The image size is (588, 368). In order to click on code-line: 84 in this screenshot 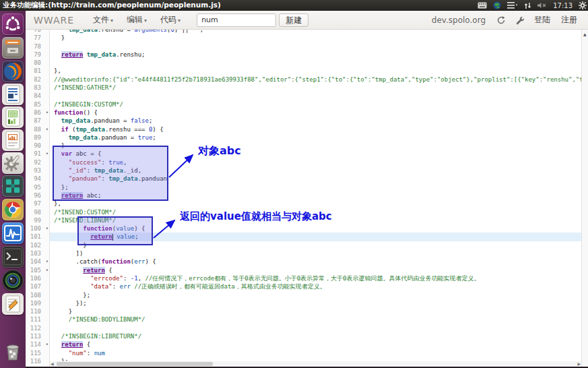, I will do `click(303, 96)`.